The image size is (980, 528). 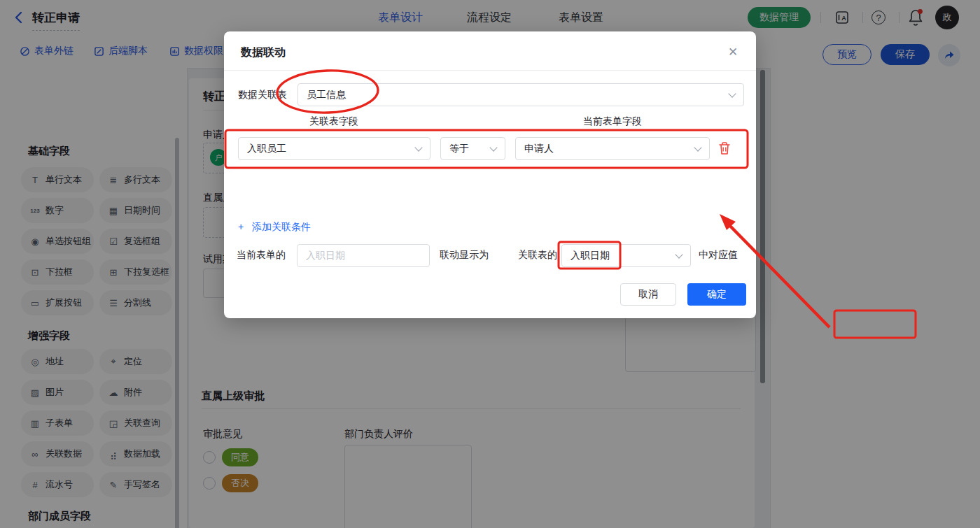 I want to click on cancel-button: 取消, so click(x=648, y=294).